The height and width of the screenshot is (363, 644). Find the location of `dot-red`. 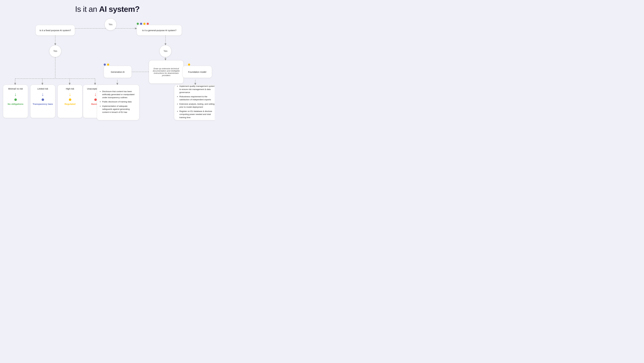

dot-red is located at coordinates (148, 24).